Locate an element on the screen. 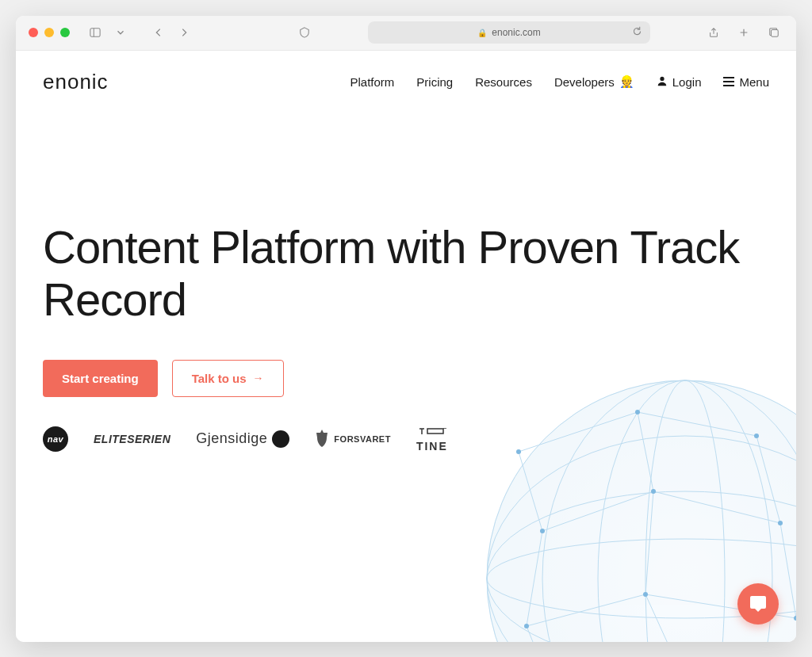  nav-badge-icon: nav is located at coordinates (56, 439).